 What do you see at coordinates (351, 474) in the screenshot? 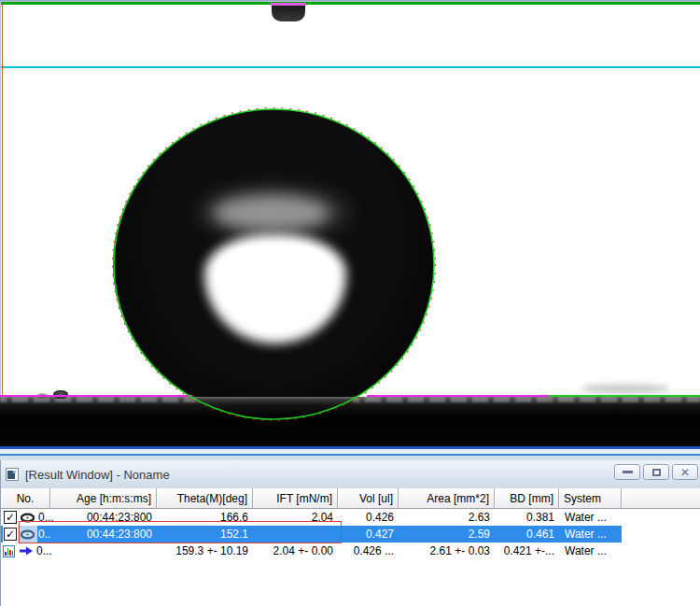
I see `result-window-titlebar: [Result Window] - Noname ✕` at bounding box center [351, 474].